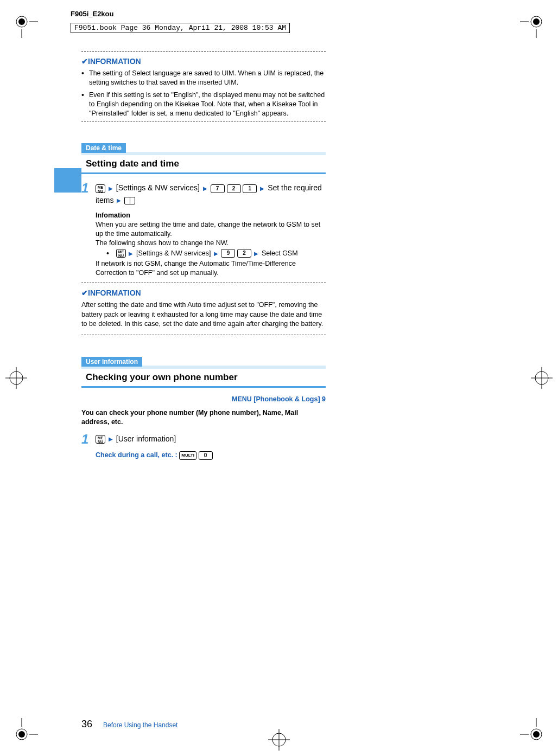 This screenshot has width=558, height=756. What do you see at coordinates (204, 164) in the screenshot?
I see `section-title: Setting date and time` at bounding box center [204, 164].